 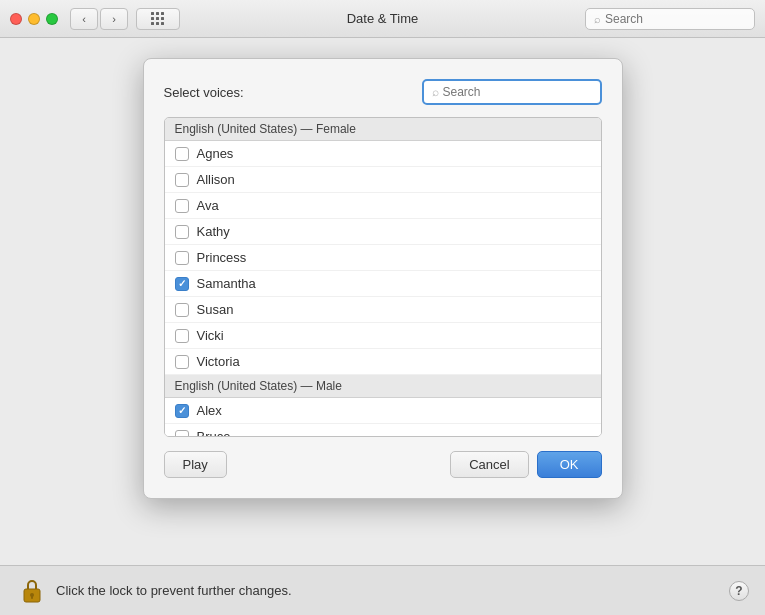 What do you see at coordinates (32, 591) in the screenshot?
I see `lock-icon` at bounding box center [32, 591].